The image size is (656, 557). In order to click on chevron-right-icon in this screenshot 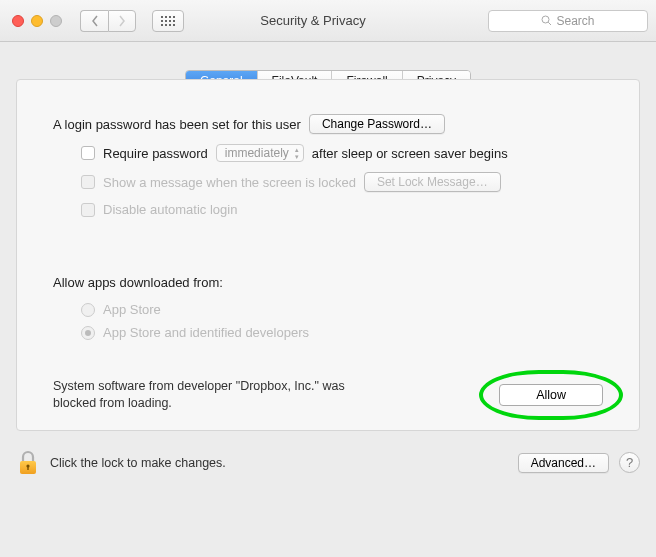, I will do `click(122, 21)`.